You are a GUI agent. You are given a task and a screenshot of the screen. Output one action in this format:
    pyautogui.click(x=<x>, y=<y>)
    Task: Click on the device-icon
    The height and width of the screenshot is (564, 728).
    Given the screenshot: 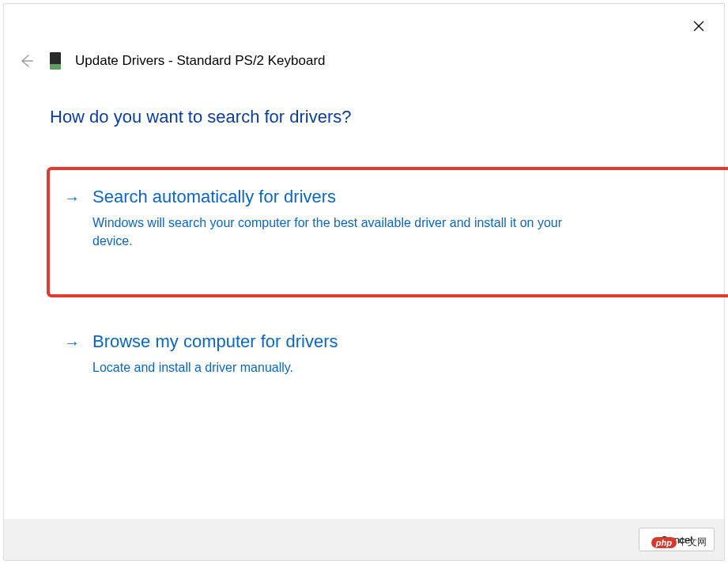 What is the action you would take?
    pyautogui.click(x=55, y=61)
    